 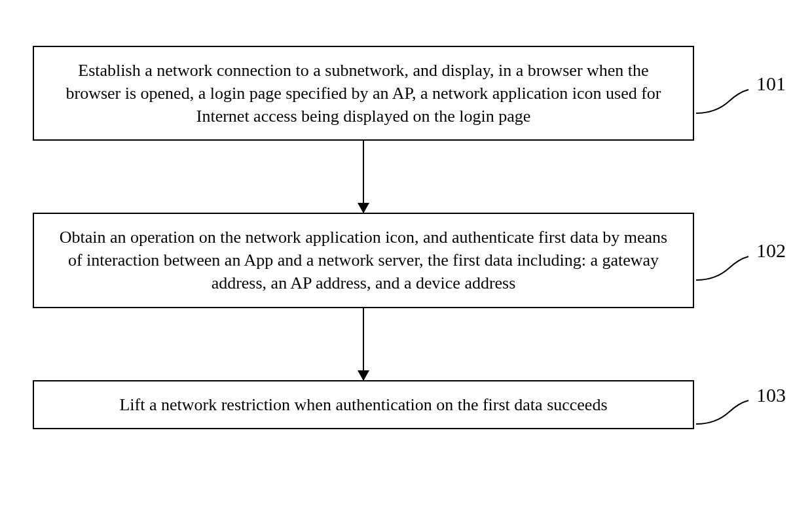 I want to click on step-101-box: Establish a network connection to a subn…, so click(x=363, y=93).